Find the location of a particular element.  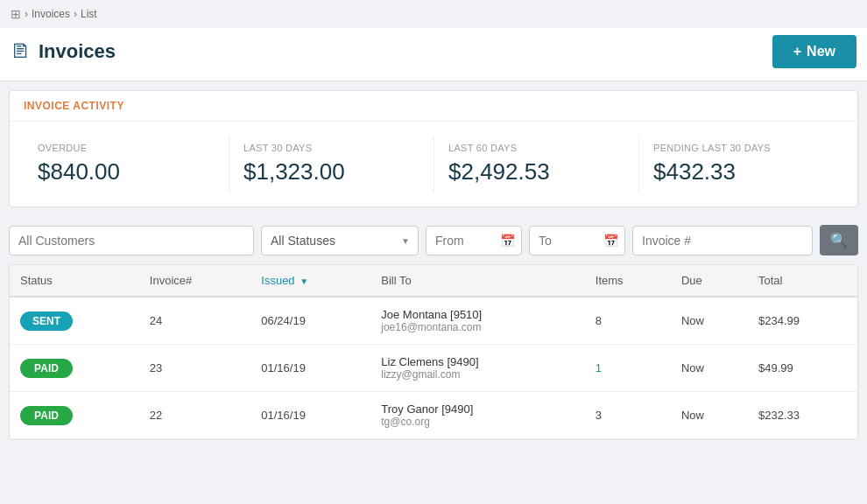

cell-items: 3 is located at coordinates (628, 416).